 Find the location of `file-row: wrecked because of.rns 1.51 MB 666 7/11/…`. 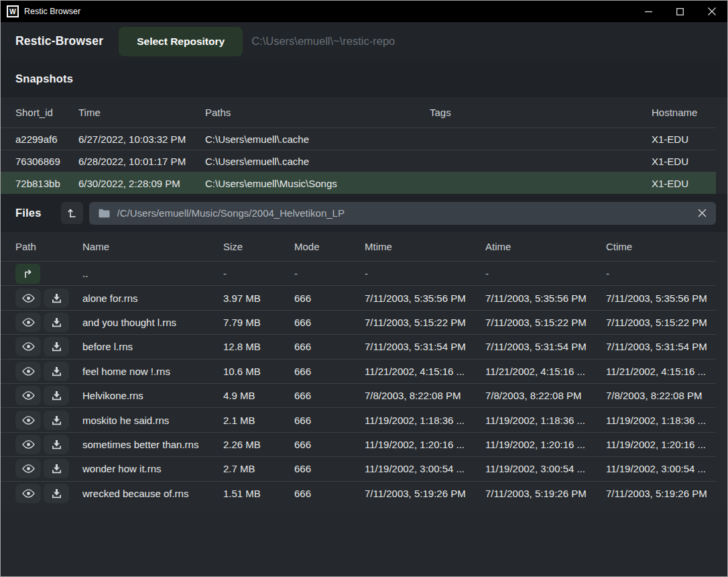

file-row: wrecked because of.rns 1.51 MB 666 7/11/… is located at coordinates (358, 493).